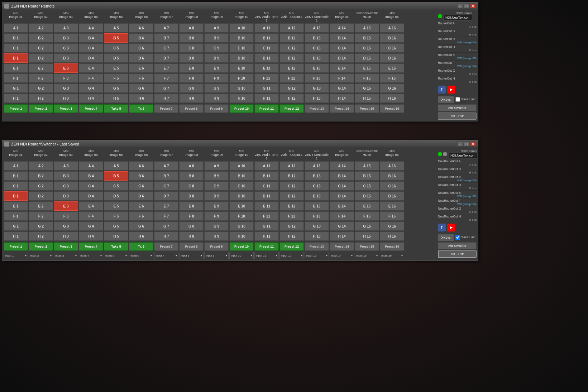 The image size is (588, 392). What do you see at coordinates (191, 28) in the screenshot?
I see `cell-A8: A 8` at bounding box center [191, 28].